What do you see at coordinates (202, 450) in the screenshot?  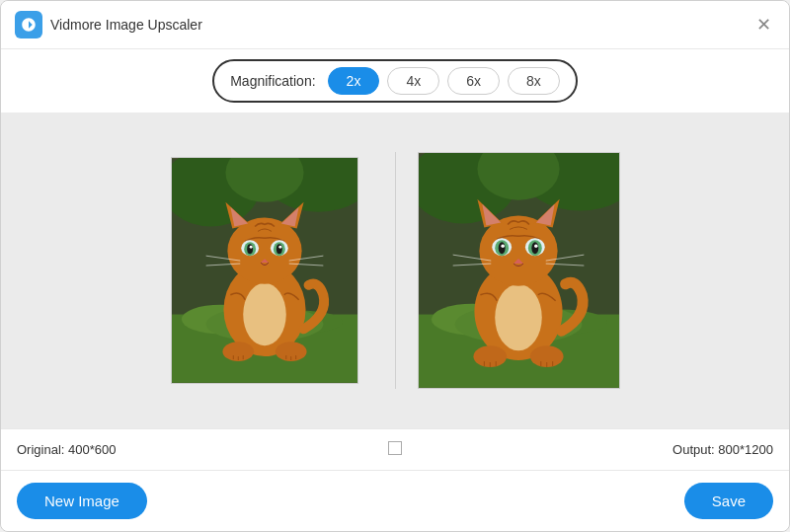 I see `original-size-label: Original: 400*600` at bounding box center [202, 450].